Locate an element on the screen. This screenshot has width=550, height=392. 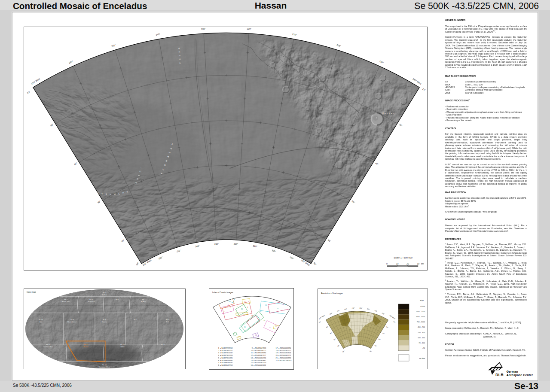
svg-text: 70 - 100 is located at coordinates (422, 343).